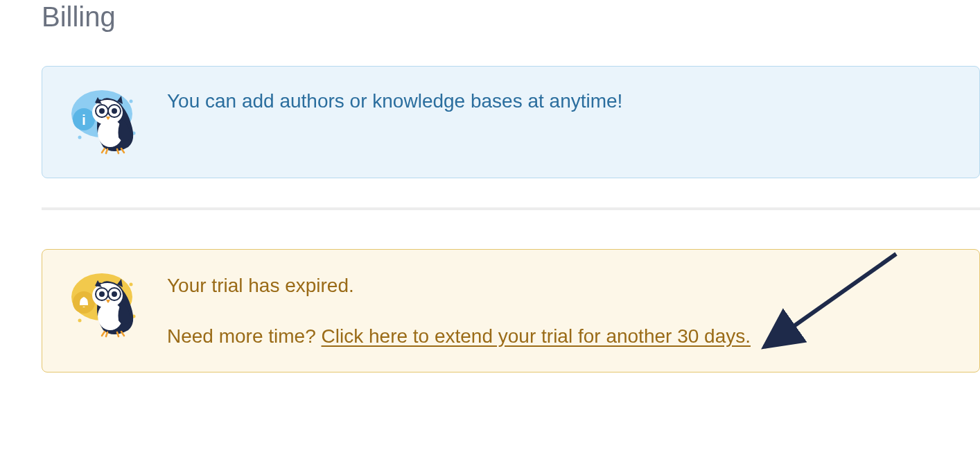 The width and height of the screenshot is (980, 471). Describe the element at coordinates (561, 337) in the screenshot. I see `warning-alert-subtext: Need more time? Click here to extend you…` at that location.